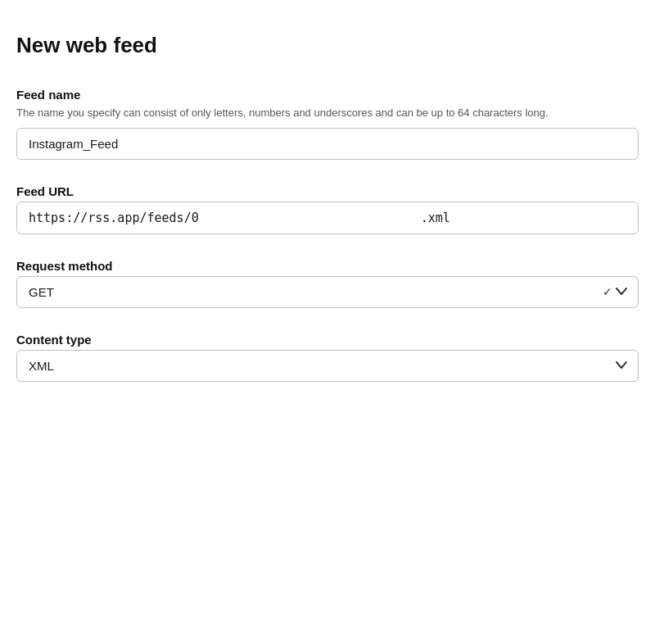 The image size is (655, 644). Describe the element at coordinates (328, 95) in the screenshot. I see `feed-name-label: Feed name` at that location.